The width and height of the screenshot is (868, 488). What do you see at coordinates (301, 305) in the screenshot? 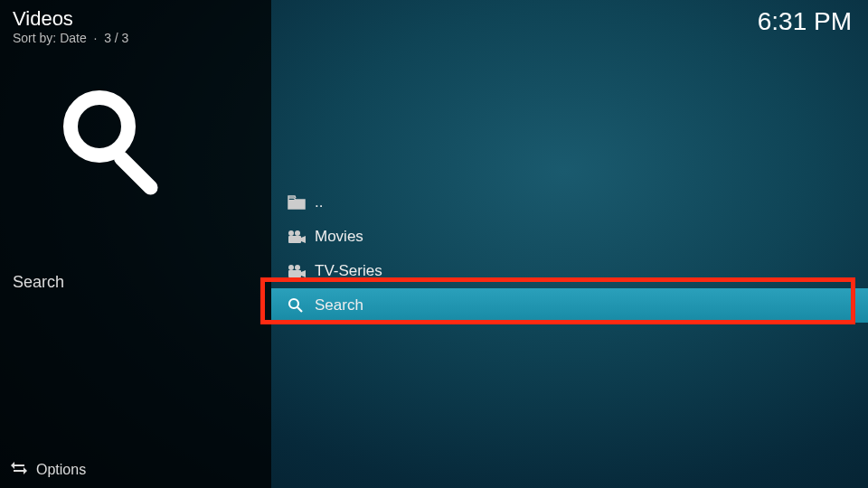
I see `search-icon` at bounding box center [301, 305].